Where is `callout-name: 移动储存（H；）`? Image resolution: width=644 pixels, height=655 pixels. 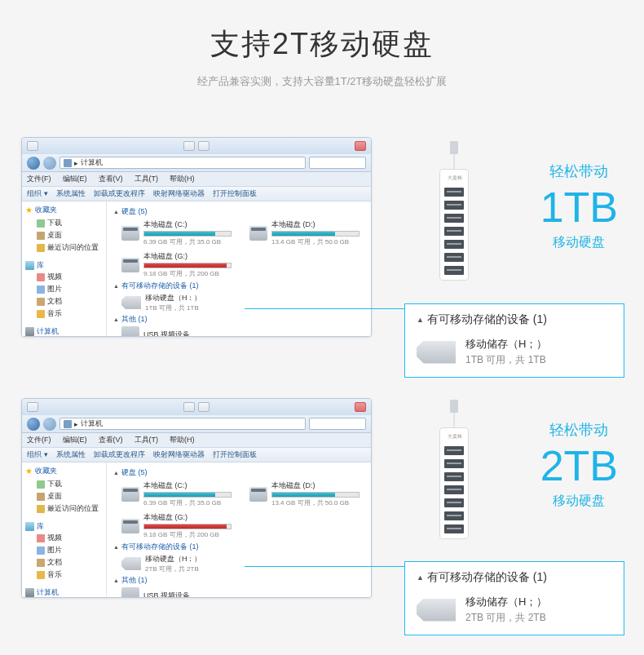
callout-name: 移动储存（H；） is located at coordinates (506, 602).